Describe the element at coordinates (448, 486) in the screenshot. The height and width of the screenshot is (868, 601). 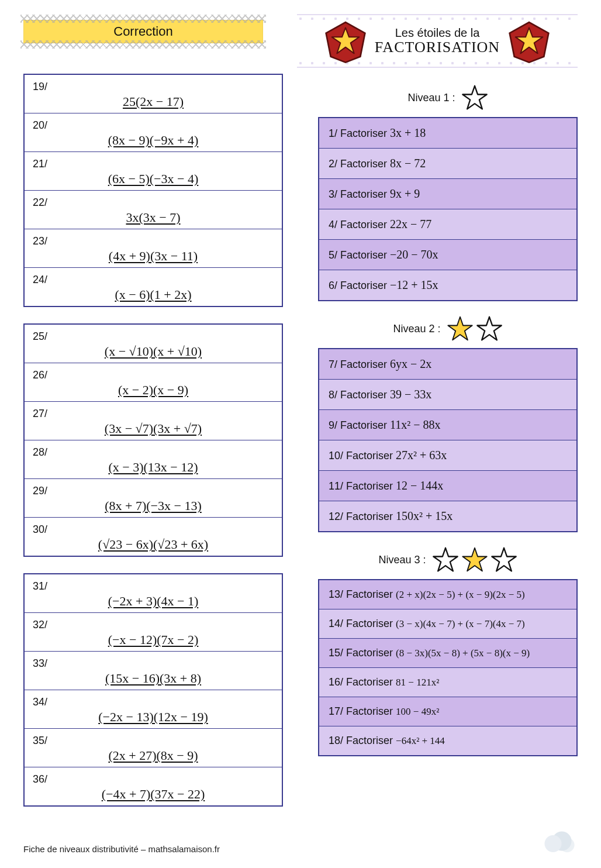
I see `exercise-cell: 11/ Factoriser 12 − 144x` at that location.